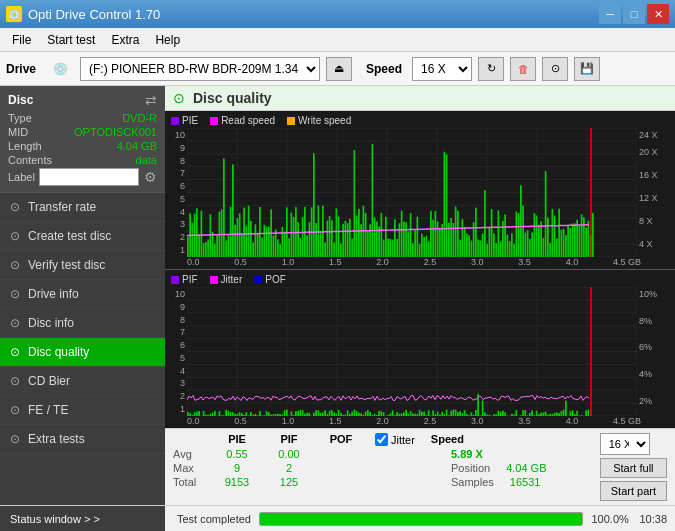 The width and height of the screenshot is (675, 531). I want to click on sidebar-item-drive-info: ⊙ Drive info, so click(82, 294).